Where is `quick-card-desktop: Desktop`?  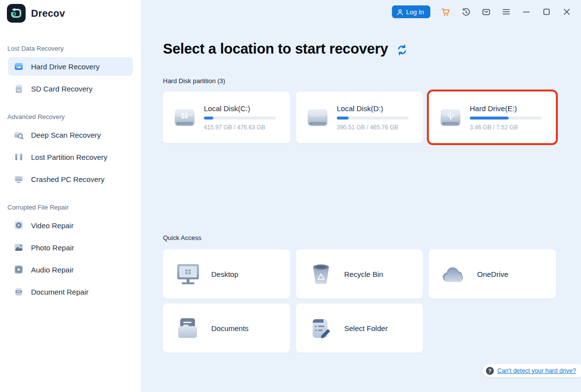 quick-card-desktop: Desktop is located at coordinates (226, 274).